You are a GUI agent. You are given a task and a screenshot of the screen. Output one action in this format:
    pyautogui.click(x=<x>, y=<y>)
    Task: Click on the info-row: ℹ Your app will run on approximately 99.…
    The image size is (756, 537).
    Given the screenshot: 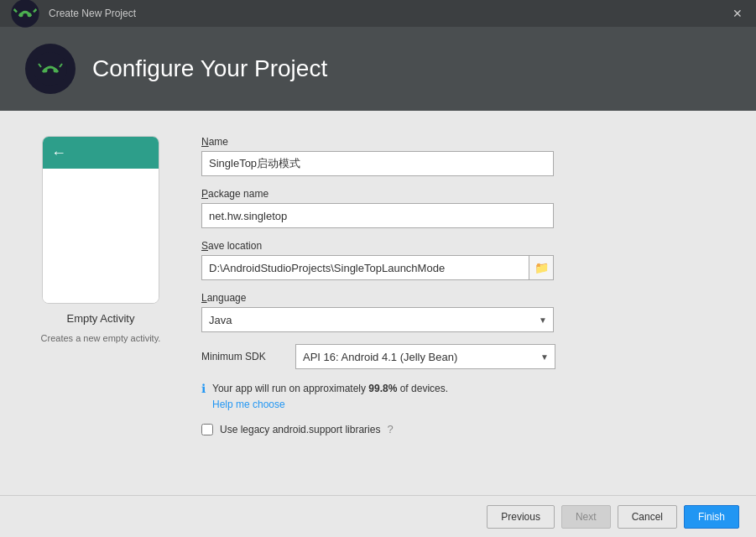 What is the action you would take?
    pyautogui.click(x=461, y=396)
    